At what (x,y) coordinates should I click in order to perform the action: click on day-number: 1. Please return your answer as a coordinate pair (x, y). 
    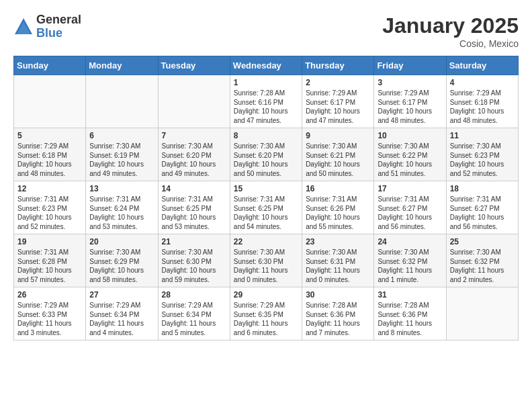
    Looking at the image, I should click on (266, 83).